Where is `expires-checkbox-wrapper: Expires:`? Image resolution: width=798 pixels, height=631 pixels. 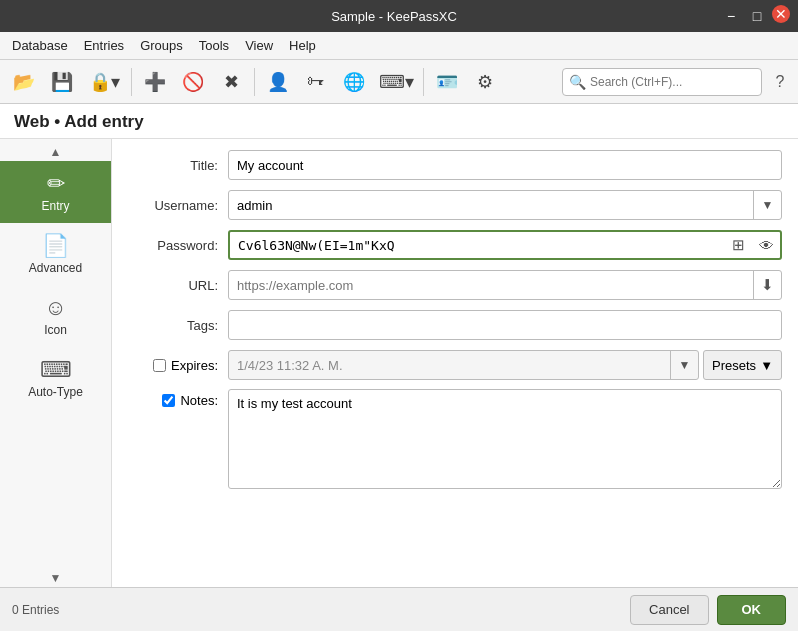
expires-checkbox-wrapper: Expires: is located at coordinates (173, 366).